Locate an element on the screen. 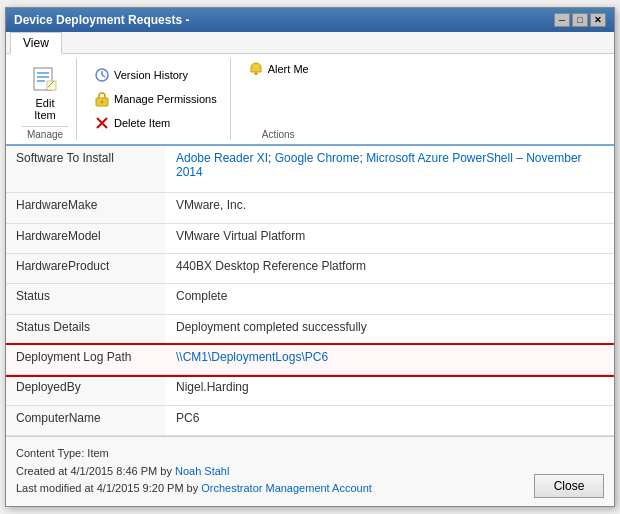 This screenshot has width=620, height=514. alert-me-button: Alert Me is located at coordinates (278, 69).